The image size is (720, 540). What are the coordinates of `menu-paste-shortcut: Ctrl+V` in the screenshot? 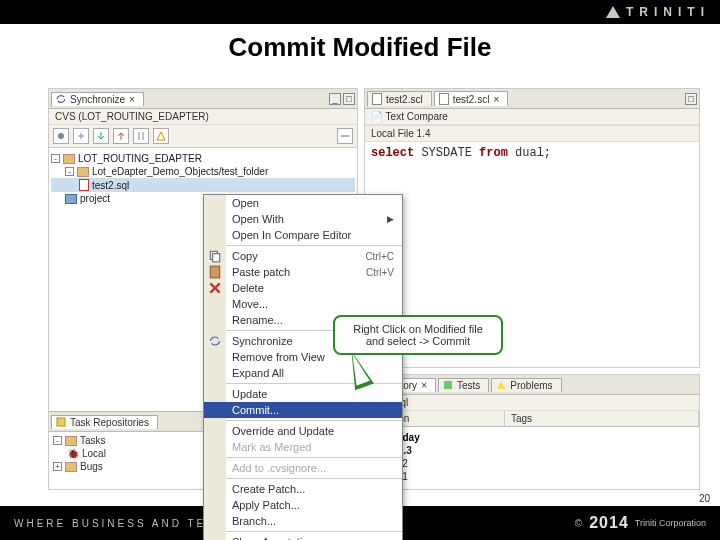 It's located at (380, 272).